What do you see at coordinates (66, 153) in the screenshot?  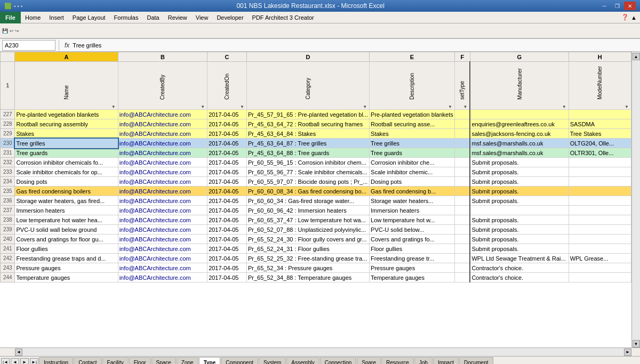 I see `cell-r231-c0: Tree guards` at bounding box center [66, 153].